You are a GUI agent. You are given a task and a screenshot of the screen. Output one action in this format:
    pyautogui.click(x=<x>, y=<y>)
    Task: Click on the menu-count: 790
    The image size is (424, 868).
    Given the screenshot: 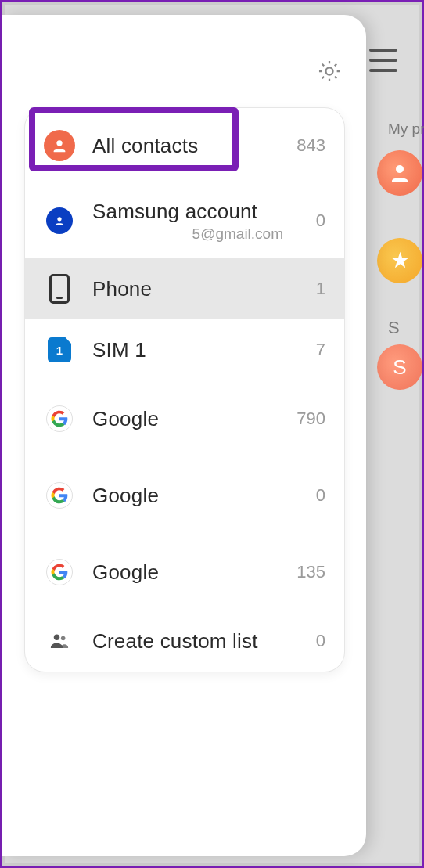 What is the action you would take?
    pyautogui.click(x=306, y=419)
    